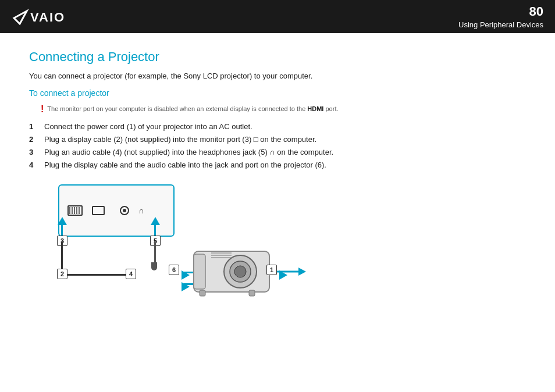 The height and width of the screenshot is (392, 555). Describe the element at coordinates (124, 211) in the screenshot. I see `circle-port-group` at that location.